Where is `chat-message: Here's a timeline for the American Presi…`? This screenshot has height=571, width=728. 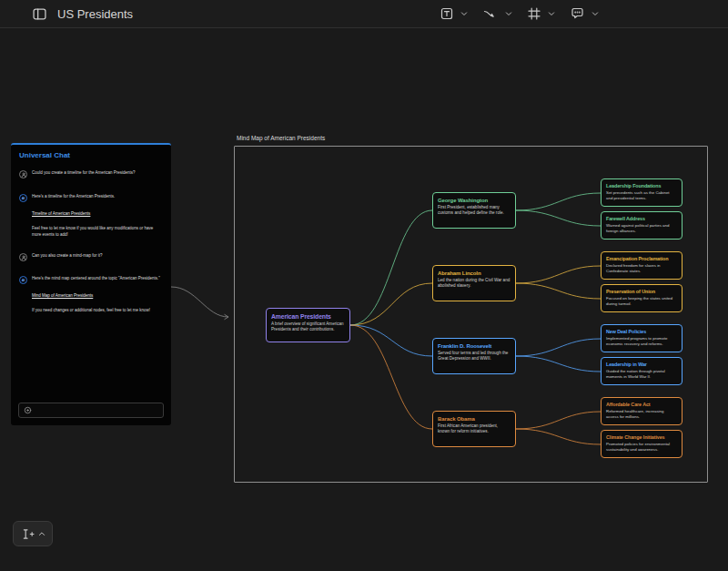 chat-message: Here's a timeline for the American Presi… is located at coordinates (97, 197).